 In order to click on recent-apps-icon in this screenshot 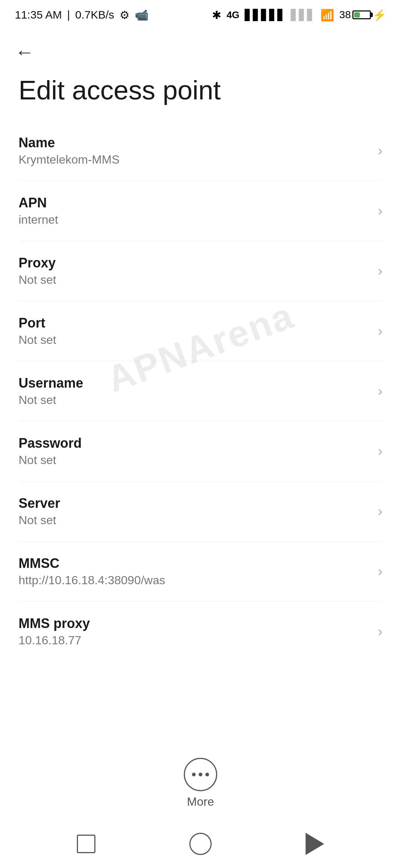, I will do `click(86, 844)`.